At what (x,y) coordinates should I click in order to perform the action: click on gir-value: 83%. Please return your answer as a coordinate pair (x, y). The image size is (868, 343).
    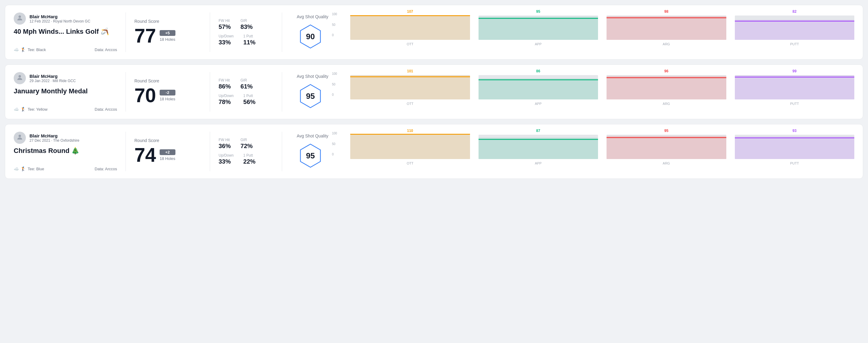
    Looking at the image, I should click on (247, 27).